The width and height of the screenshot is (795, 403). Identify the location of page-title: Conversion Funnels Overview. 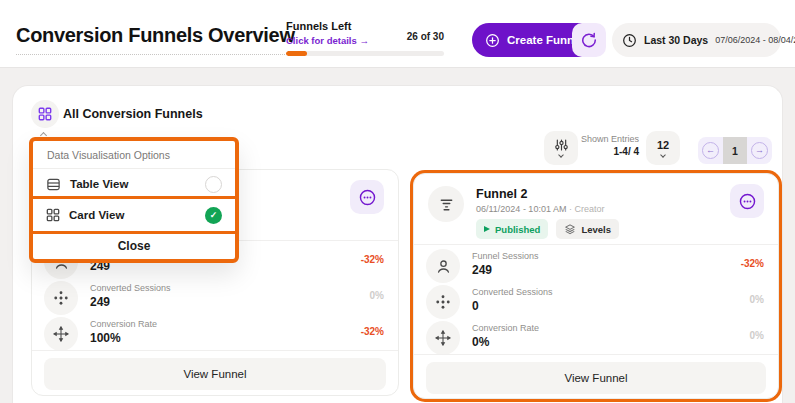
(156, 40).